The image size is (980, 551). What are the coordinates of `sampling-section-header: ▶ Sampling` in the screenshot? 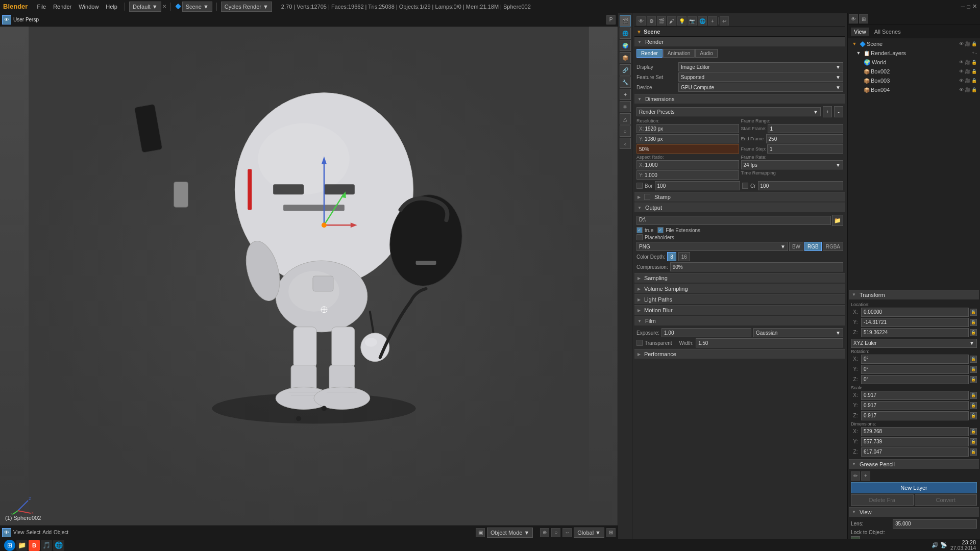 It's located at (740, 278).